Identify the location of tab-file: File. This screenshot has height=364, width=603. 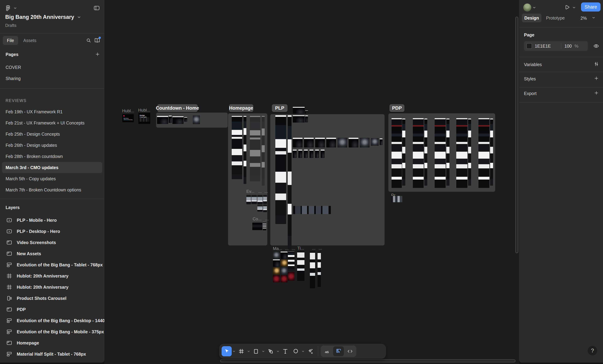
(10, 41).